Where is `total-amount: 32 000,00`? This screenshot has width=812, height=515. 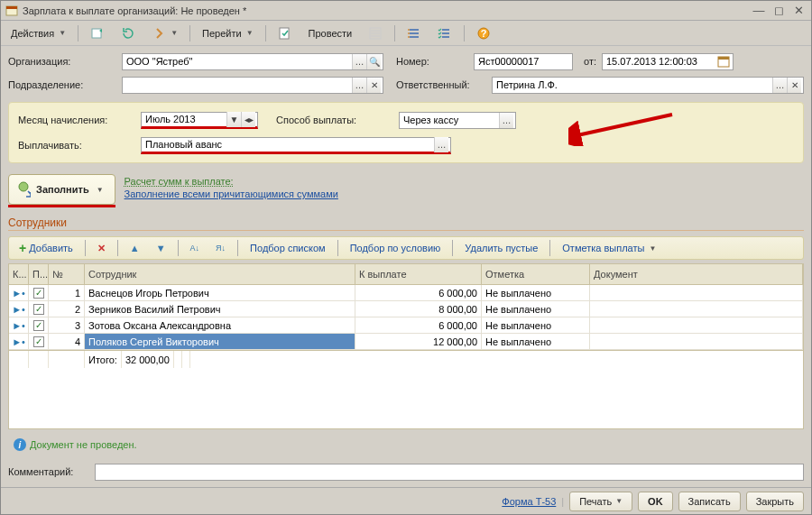 total-amount: 32 000,00 is located at coordinates (148, 359).